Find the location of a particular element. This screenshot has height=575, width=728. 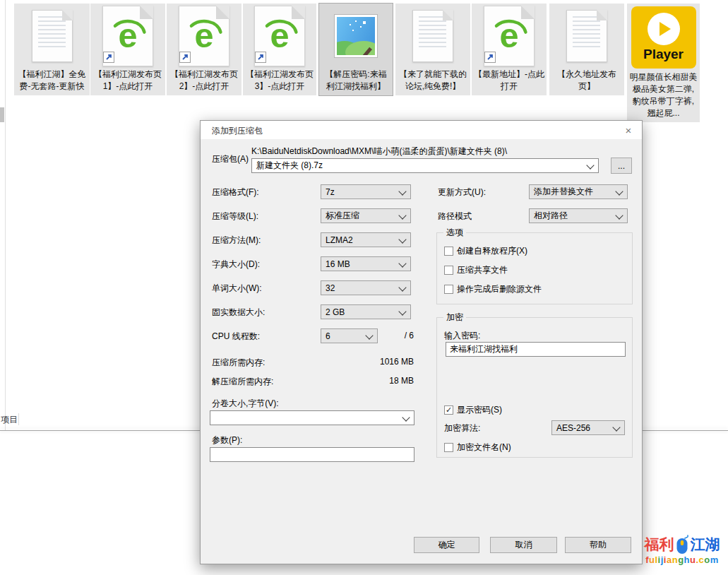

close-icon: × is located at coordinates (628, 130).